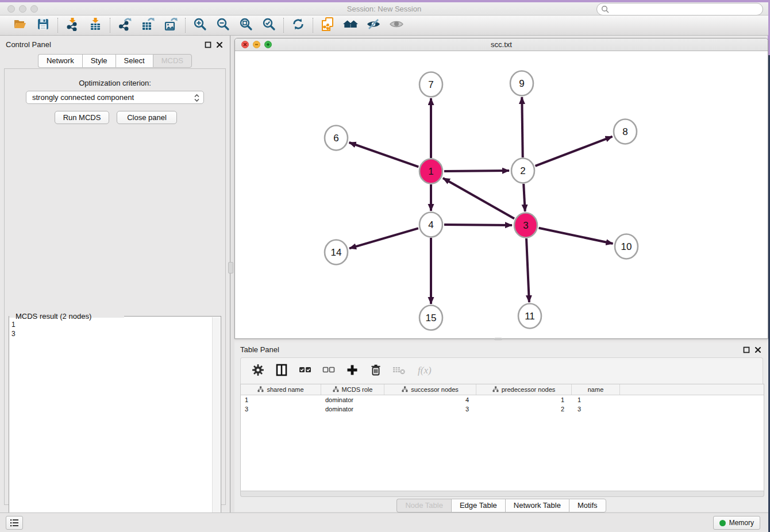 The image size is (770, 532). What do you see at coordinates (502, 409) in the screenshot?
I see `table-row: 3dominator323` at bounding box center [502, 409].